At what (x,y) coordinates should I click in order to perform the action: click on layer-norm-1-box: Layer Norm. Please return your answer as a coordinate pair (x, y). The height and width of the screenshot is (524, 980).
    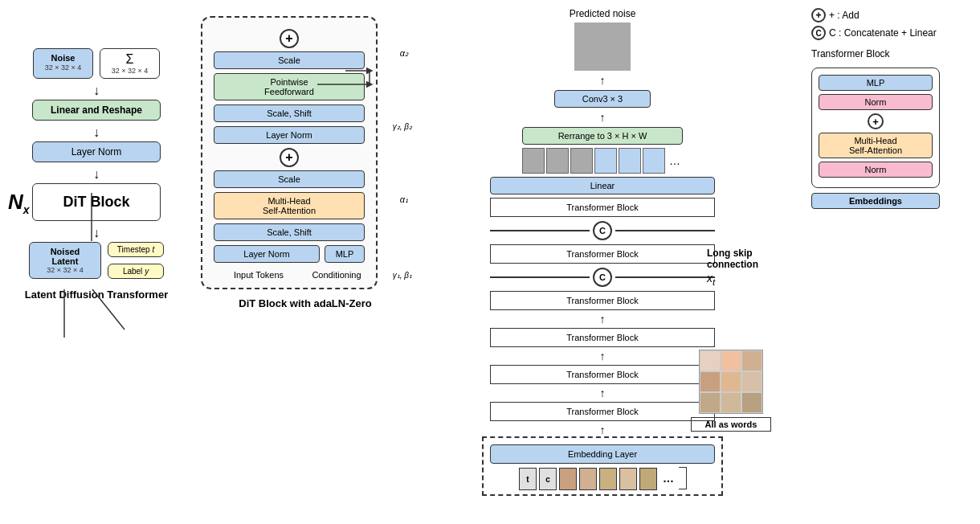
    Looking at the image, I should click on (267, 254).